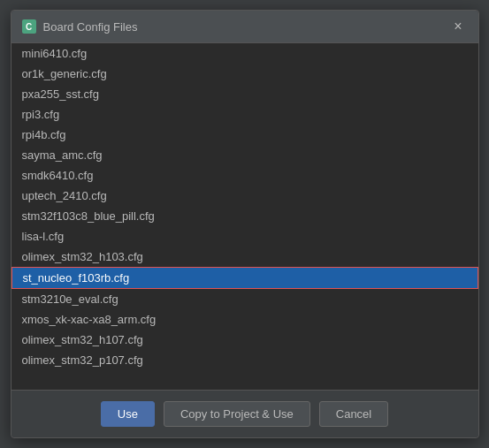 Image resolution: width=489 pixels, height=448 pixels. Describe the element at coordinates (90, 27) in the screenshot. I see `dialog-title: Board Config Files` at that location.